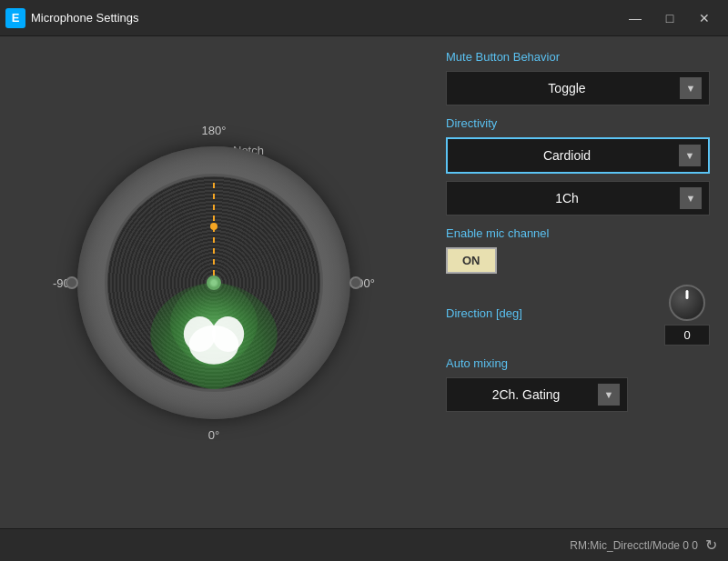 The image size is (728, 561). Describe the element at coordinates (578, 315) in the screenshot. I see `direction-group: Direction [deg] 0` at that location.